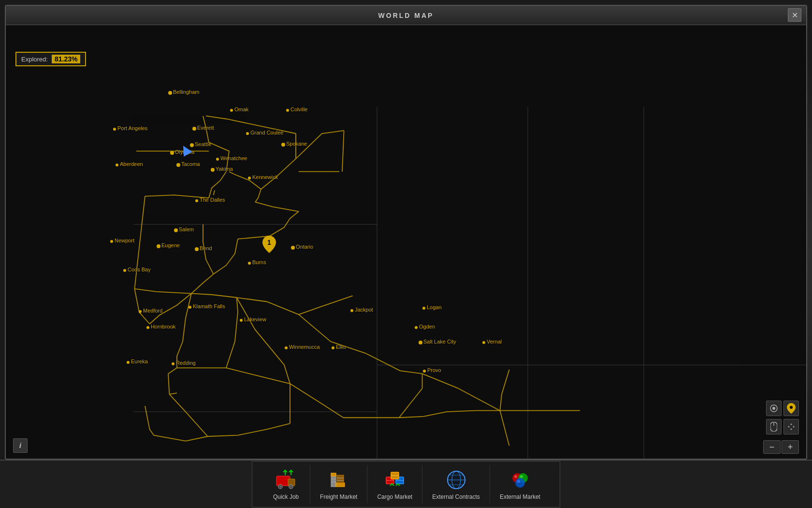 The width and height of the screenshot is (812, 508). What do you see at coordinates (286, 480) in the screenshot?
I see `quick-job-icon` at bounding box center [286, 480].